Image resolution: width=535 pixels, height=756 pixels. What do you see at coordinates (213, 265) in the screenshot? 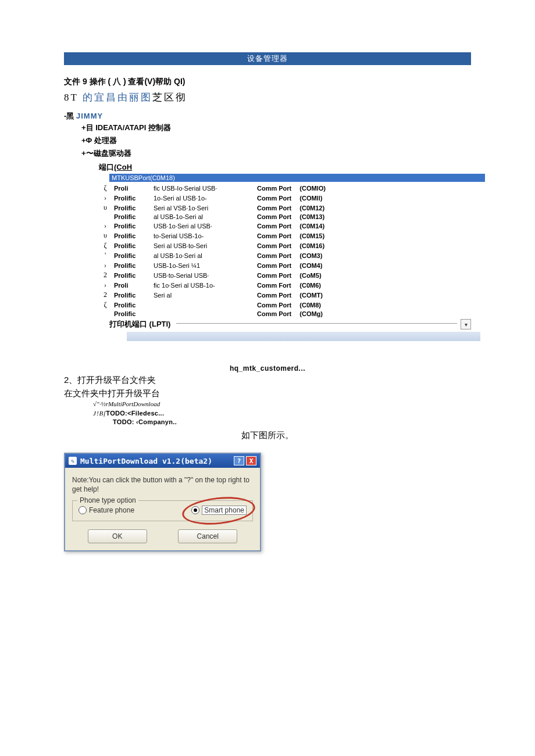
I see `port-row: ›ProlificUSB-1o-Seri ¼1Comm Port(COM4)` at bounding box center [213, 265].